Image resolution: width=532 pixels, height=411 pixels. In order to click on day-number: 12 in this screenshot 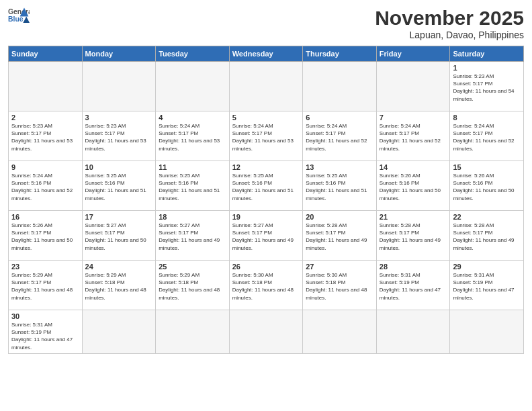, I will do `click(266, 167)`.